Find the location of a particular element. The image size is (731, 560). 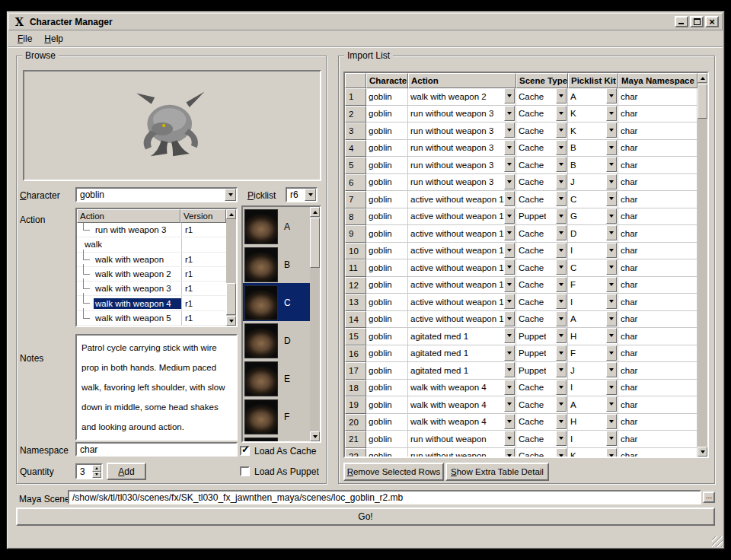

cell-action: walk with weapon 4 is located at coordinates (462, 388).